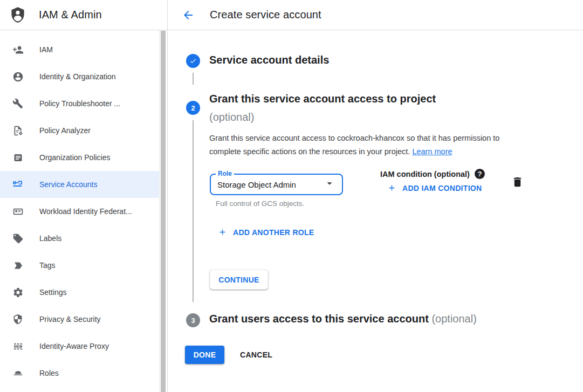  Describe the element at coordinates (323, 99) in the screenshot. I see `step2-title-text: Grant this service account access to pro…` at that location.